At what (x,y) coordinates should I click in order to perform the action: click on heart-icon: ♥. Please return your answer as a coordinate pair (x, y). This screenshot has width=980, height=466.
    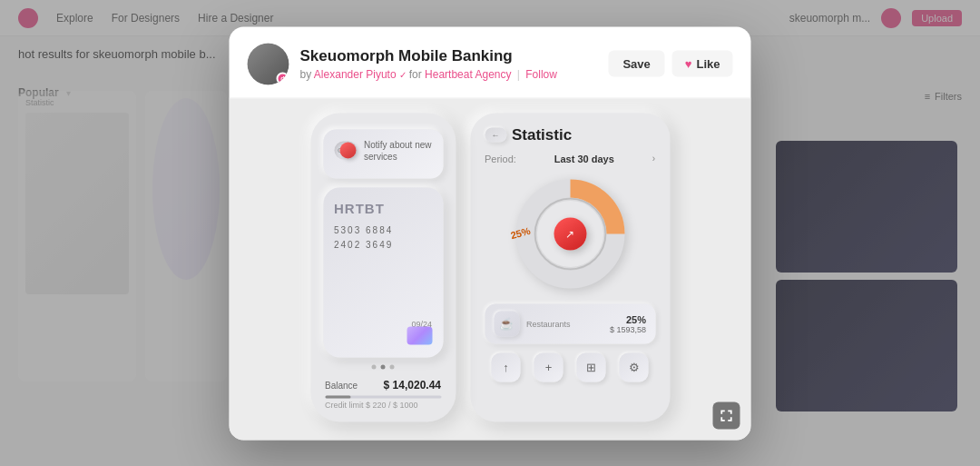
    Looking at the image, I should click on (689, 64).